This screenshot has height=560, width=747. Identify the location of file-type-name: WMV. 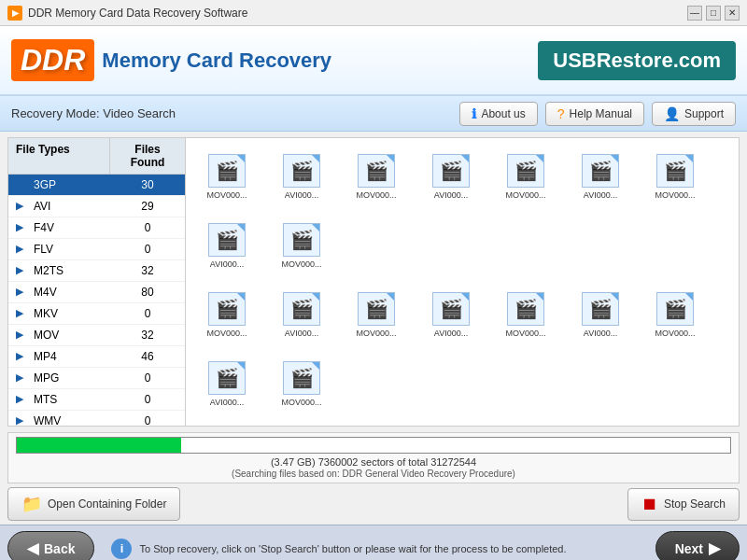
(47, 420).